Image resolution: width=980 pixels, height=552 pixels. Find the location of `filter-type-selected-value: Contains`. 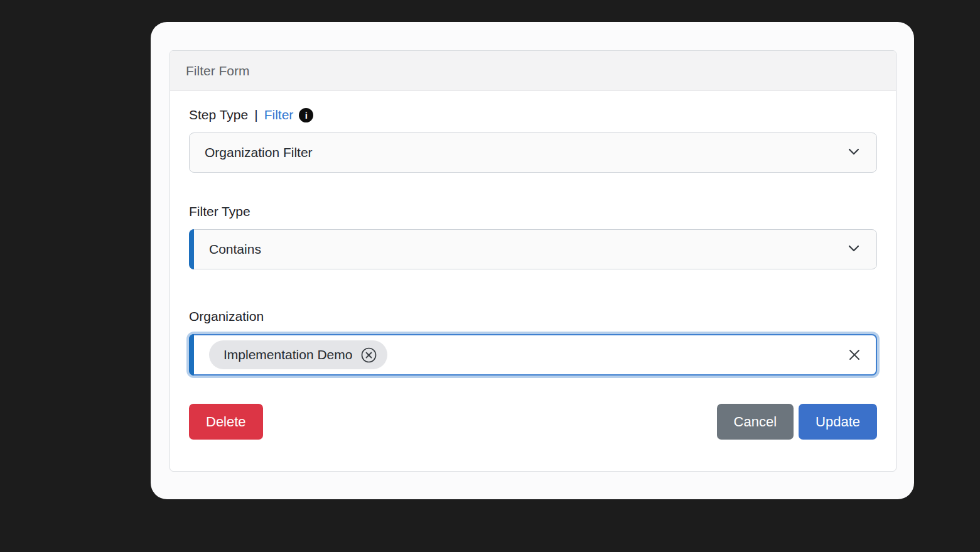

filter-type-selected-value: Contains is located at coordinates (235, 249).